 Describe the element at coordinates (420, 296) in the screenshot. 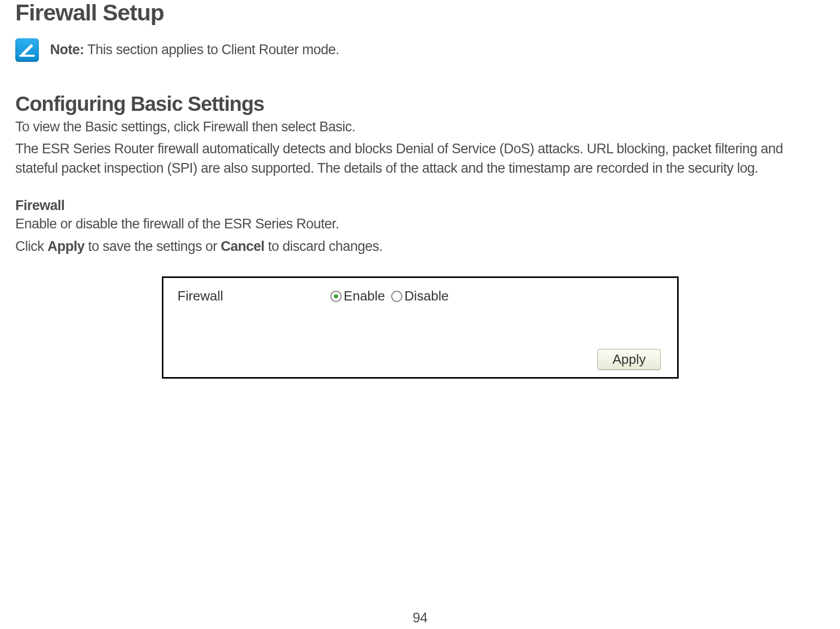

I see `disable-radio-item: Disable` at that location.